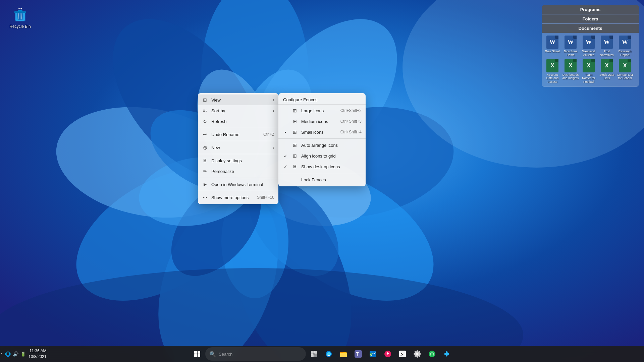  What do you see at coordinates (27, 354) in the screenshot?
I see `taskbar-right: ∧ 🌐 🔊 🔋 11:36 AM 10/8/2021` at bounding box center [27, 354].